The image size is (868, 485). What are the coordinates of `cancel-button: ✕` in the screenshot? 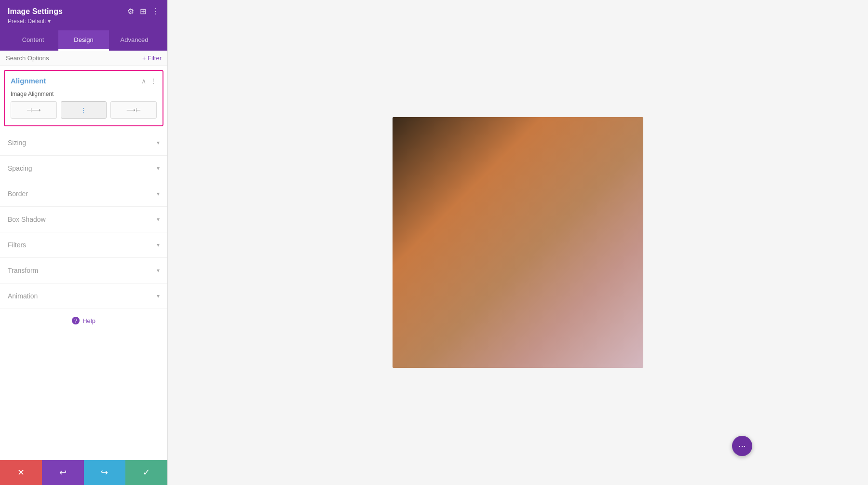 It's located at (21, 472).